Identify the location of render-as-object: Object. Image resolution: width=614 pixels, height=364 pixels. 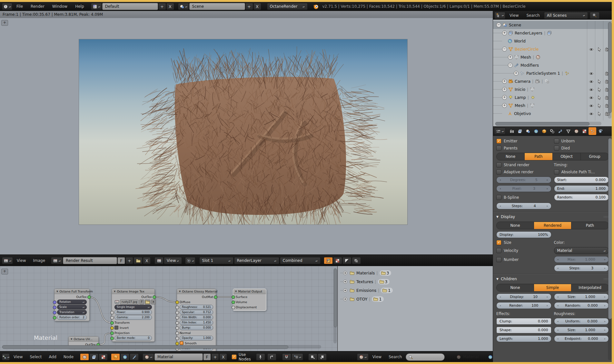
(567, 157).